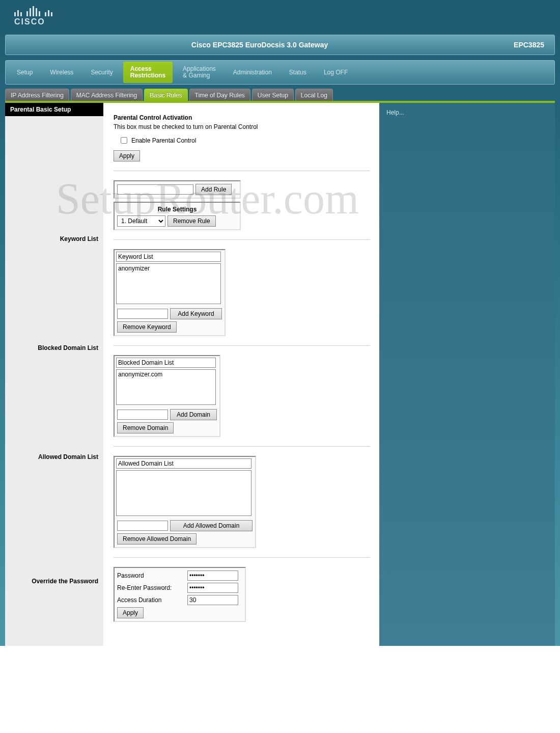 The image size is (560, 733). Describe the element at coordinates (214, 189) in the screenshot. I see `add-rule-button: Add Rule` at that location.